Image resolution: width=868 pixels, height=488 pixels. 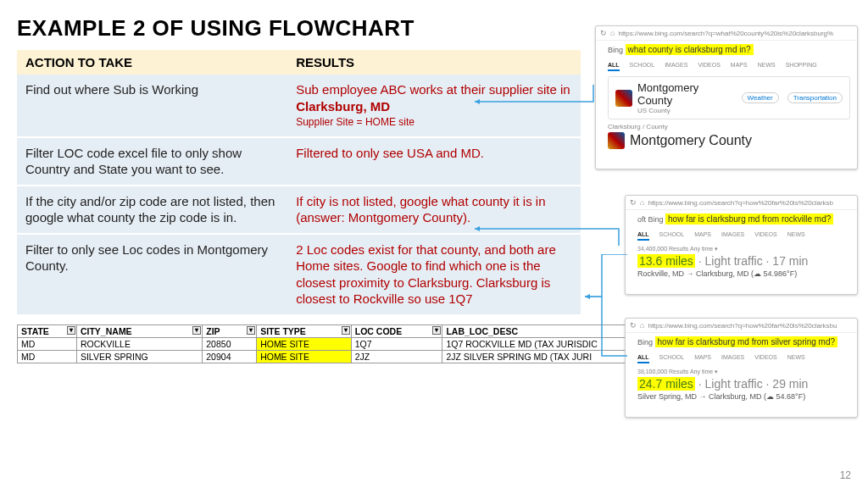 What do you see at coordinates (747, 342) in the screenshot?
I see `search-query: how far is clarksburg md from silver spr…` at bounding box center [747, 342].